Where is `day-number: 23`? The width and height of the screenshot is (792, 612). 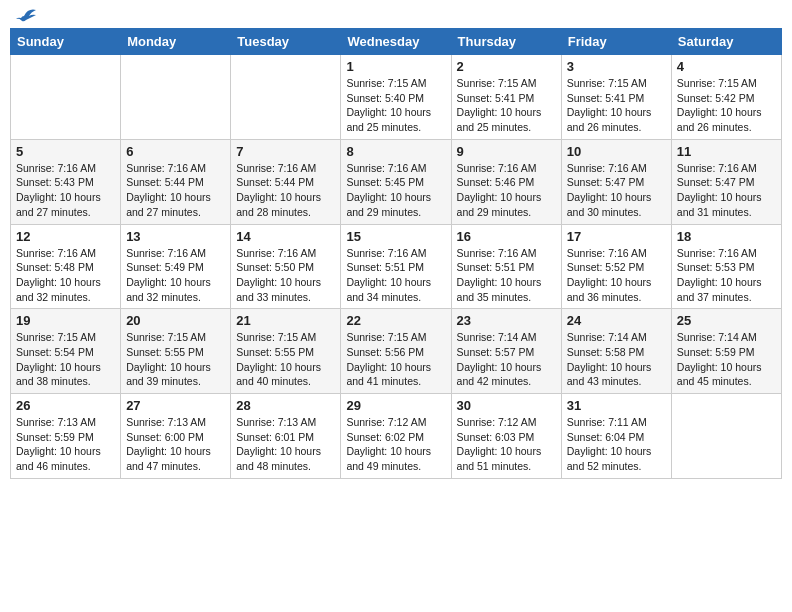 day-number: 23 is located at coordinates (506, 320).